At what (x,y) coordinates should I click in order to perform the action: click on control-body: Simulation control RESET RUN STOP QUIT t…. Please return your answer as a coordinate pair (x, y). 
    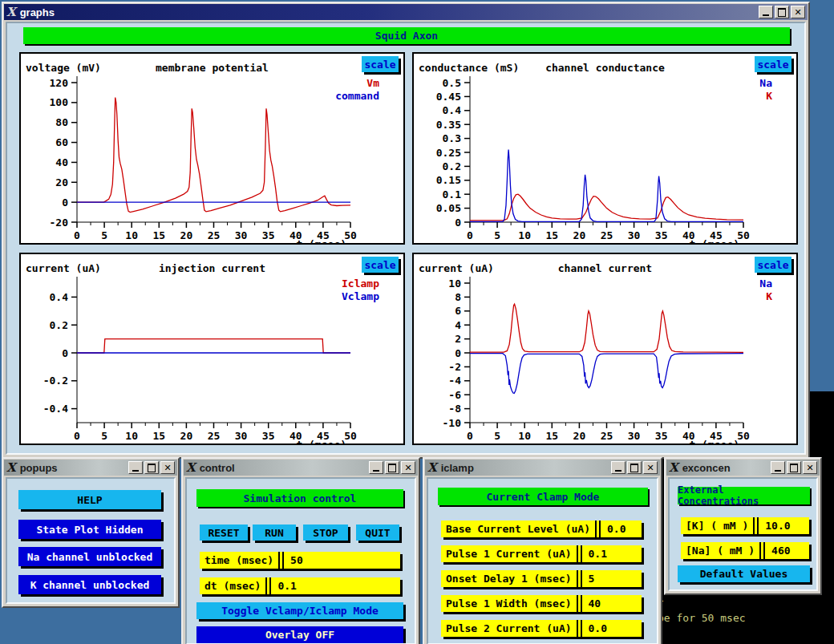
    Looking at the image, I should click on (301, 561).